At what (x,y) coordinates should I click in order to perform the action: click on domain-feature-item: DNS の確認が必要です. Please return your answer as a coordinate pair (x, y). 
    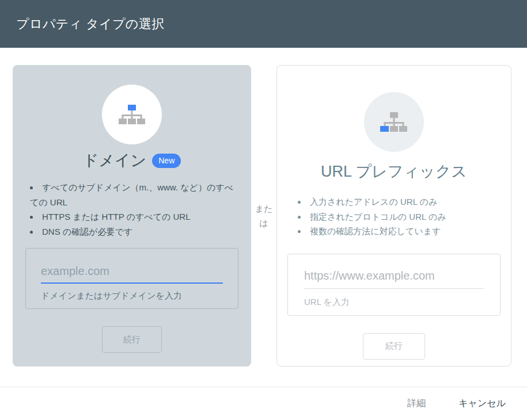
    Looking at the image, I should click on (132, 232).